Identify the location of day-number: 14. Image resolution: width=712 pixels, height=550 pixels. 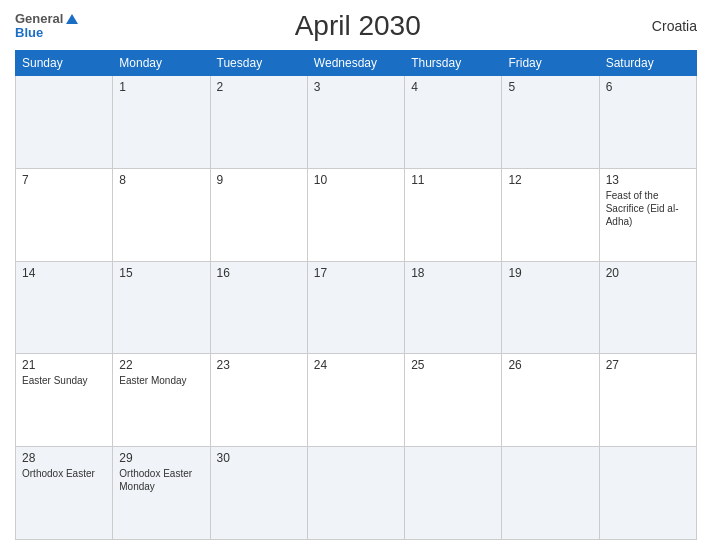
(64, 273).